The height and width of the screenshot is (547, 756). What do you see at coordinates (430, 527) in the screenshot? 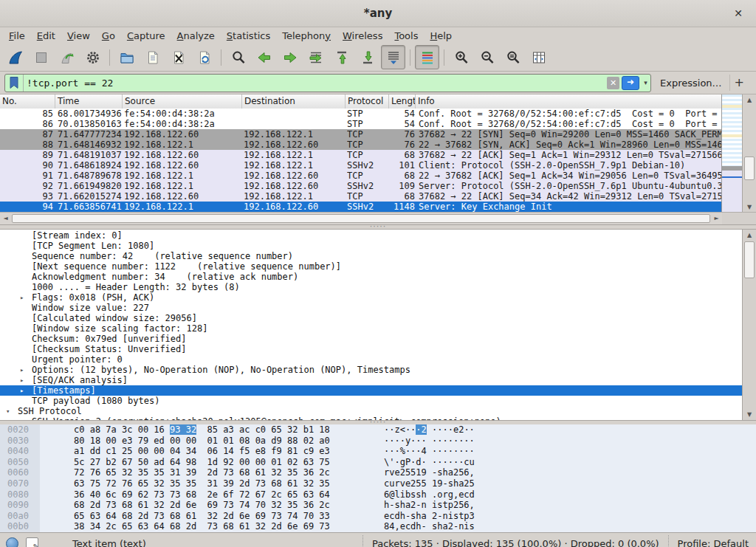
I see `hex-ascii: 84,ecdh- sha2-nis` at bounding box center [430, 527].